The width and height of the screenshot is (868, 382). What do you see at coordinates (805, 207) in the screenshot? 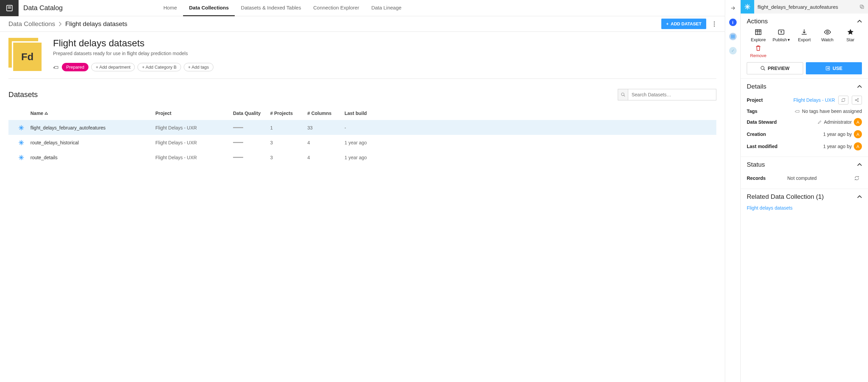
I see `related-collection-link: Flight delays datasets` at bounding box center [805, 207].